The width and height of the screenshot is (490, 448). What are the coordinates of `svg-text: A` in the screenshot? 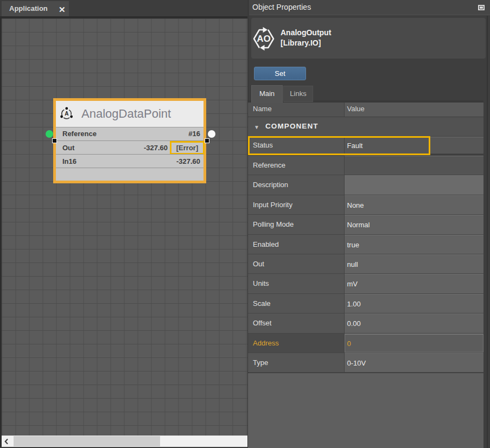 It's located at (66, 114).